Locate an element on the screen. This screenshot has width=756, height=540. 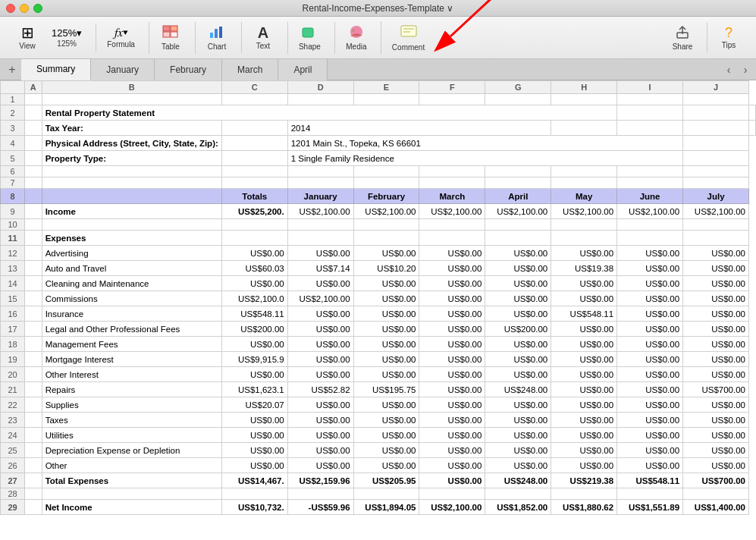
net-income-totals: US$10,732. is located at coordinates (255, 507).